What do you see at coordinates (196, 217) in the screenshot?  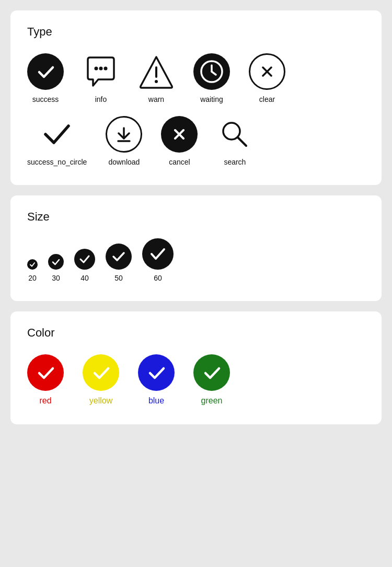 I see `size-title: Size` at bounding box center [196, 217].